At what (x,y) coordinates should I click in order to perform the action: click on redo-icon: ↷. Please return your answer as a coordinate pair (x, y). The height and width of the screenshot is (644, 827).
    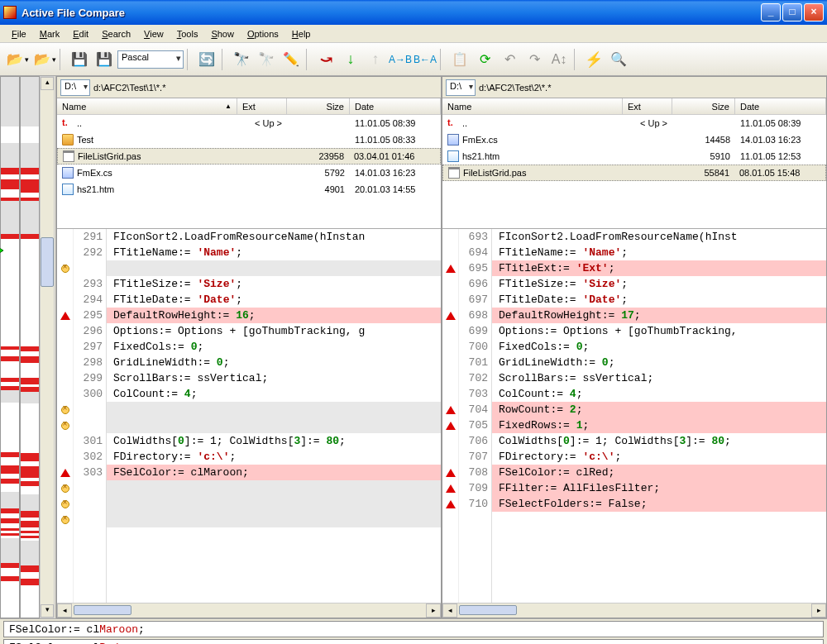
    Looking at the image, I should click on (534, 60).